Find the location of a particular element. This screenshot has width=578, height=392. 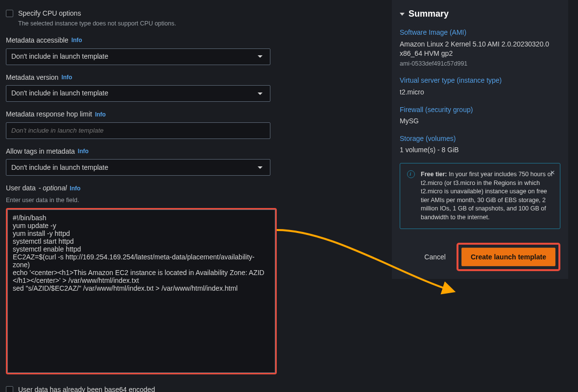

instance-type-label: Virtual server type (instance type) is located at coordinates (480, 81).